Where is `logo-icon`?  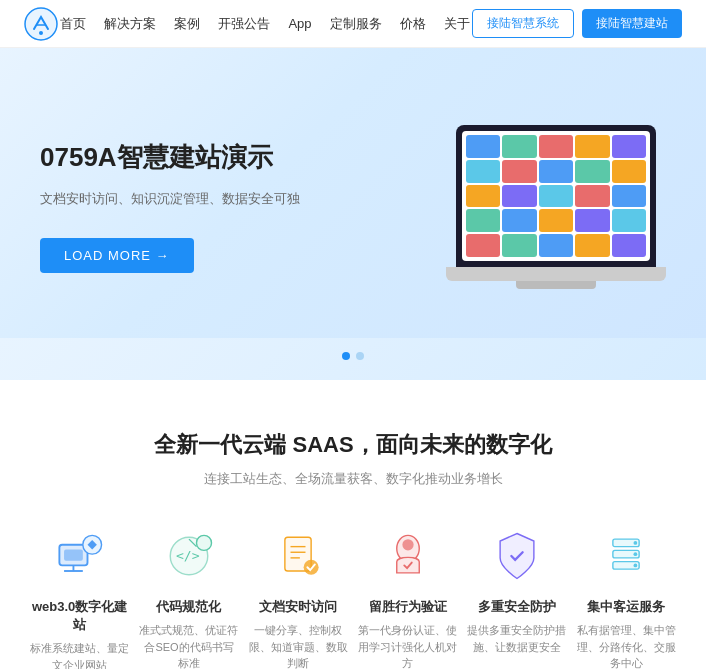
logo-icon is located at coordinates (41, 24).